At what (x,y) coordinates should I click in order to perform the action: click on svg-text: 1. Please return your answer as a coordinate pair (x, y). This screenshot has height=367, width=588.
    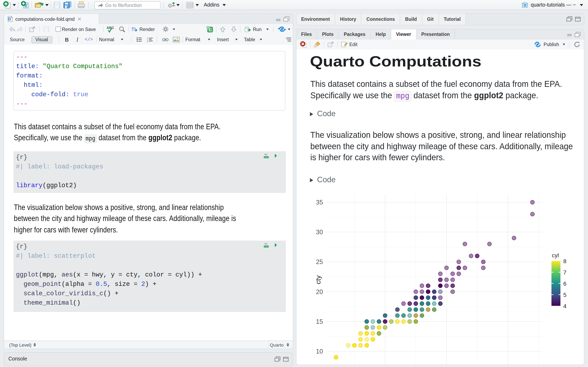
    Looking at the image, I should click on (147, 38).